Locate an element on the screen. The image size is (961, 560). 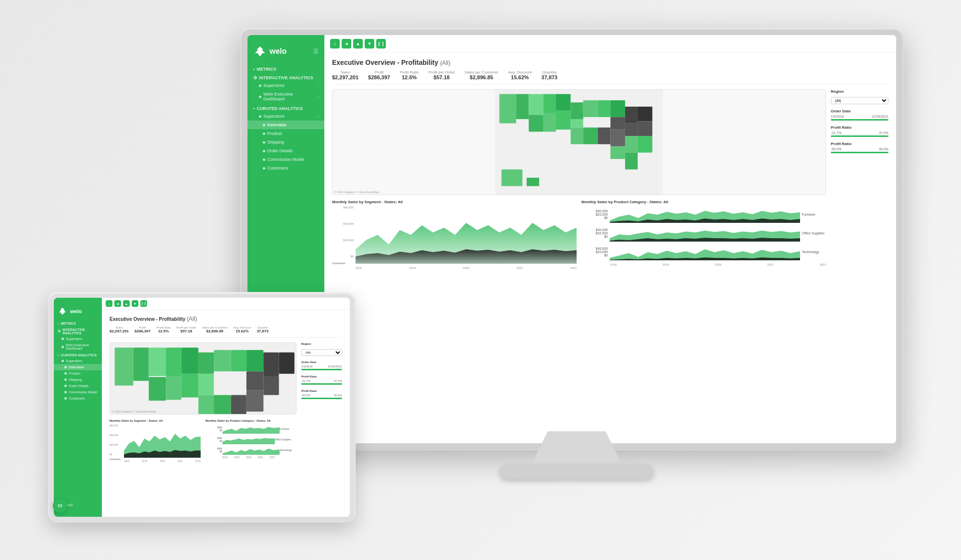
profit-ratio1-slider is located at coordinates (860, 136).